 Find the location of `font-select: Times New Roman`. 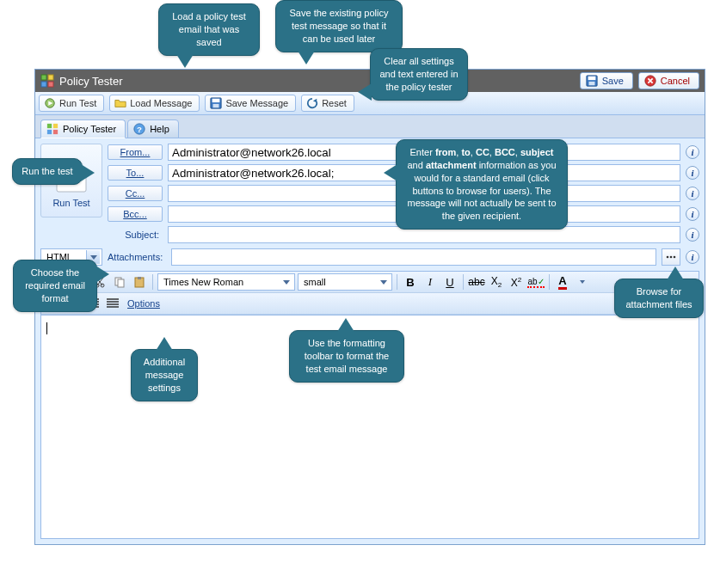

font-select: Times New Roman is located at coordinates (226, 282).